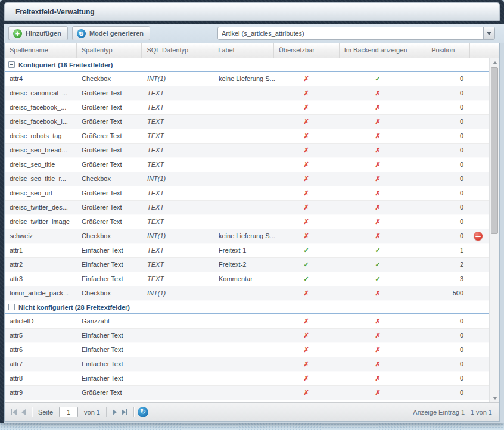  What do you see at coordinates (248, 151) in the screenshot?
I see `table-row: dreisc_seo_bread...Größerer TextTEXT✗✗0` at bounding box center [248, 151].